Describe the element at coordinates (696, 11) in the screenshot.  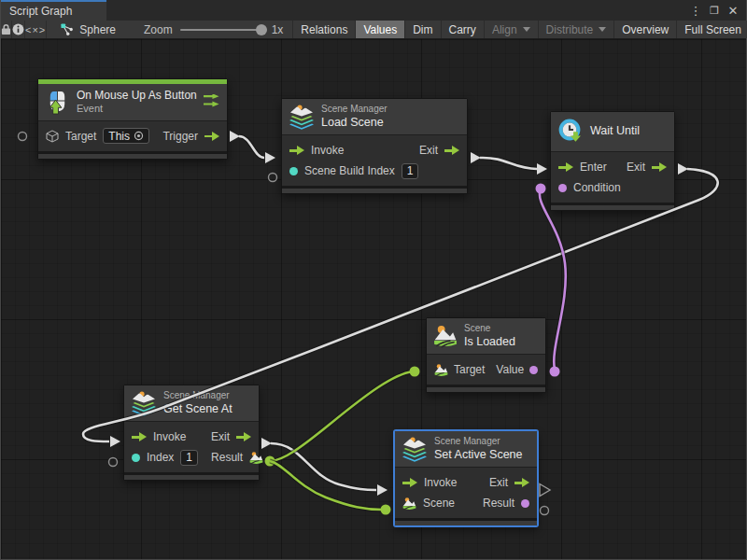
I see `window-menu-icon: ⋮` at that location.